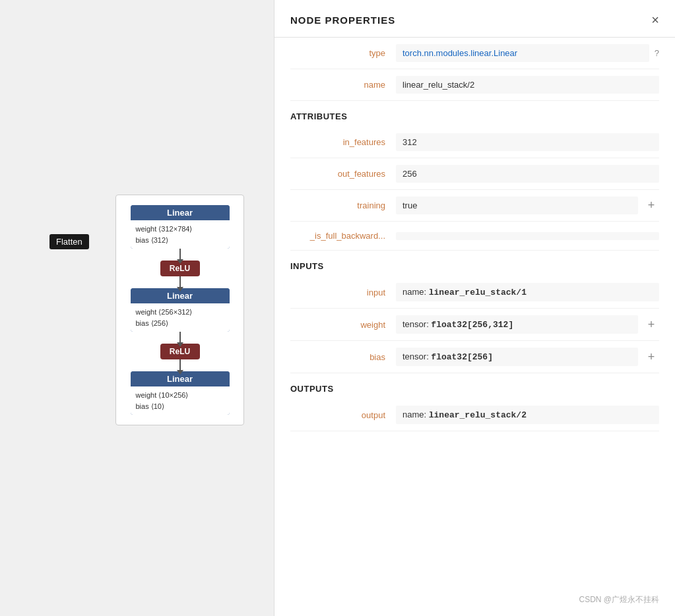  I want to click on panel-title: NODE PROPERTIES, so click(343, 20).